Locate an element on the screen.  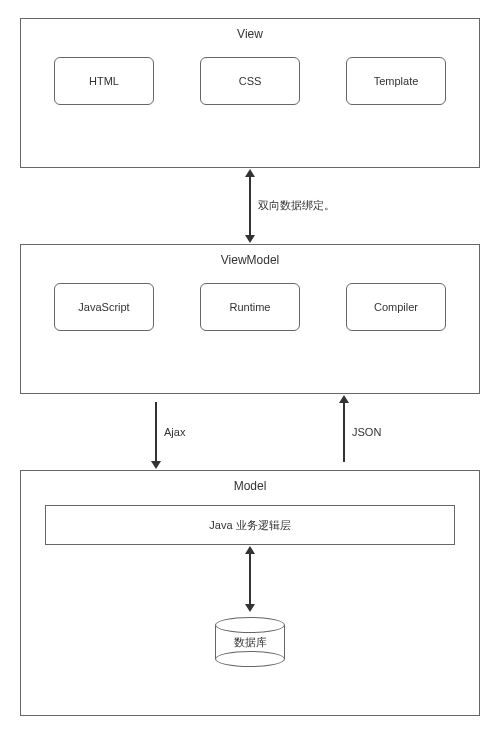
arrow-ajax is located at coordinates (156, 432).